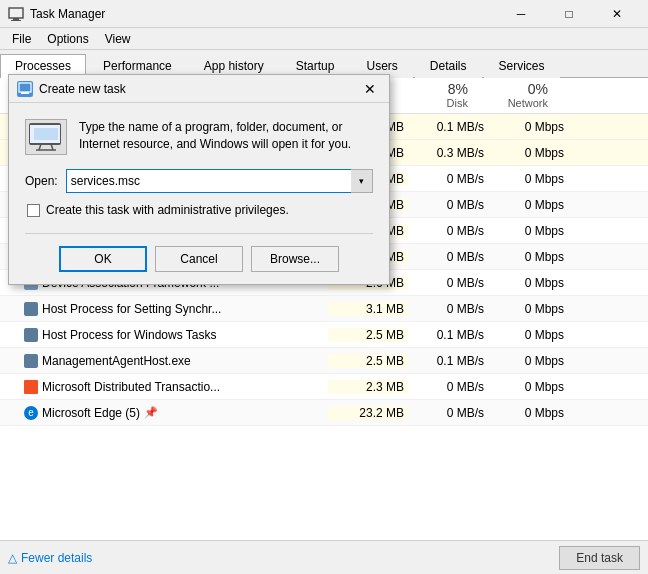  I want to click on dialog-separator, so click(199, 234).